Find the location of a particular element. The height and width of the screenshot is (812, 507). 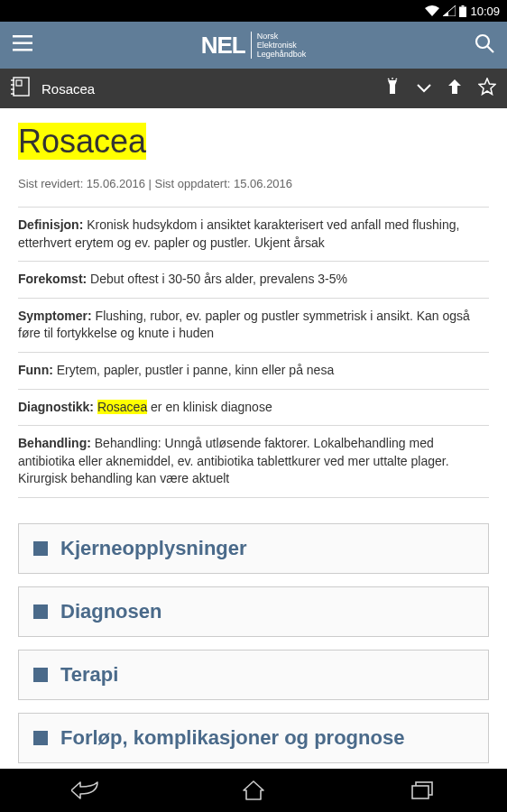

search-icon is located at coordinates (484, 45).